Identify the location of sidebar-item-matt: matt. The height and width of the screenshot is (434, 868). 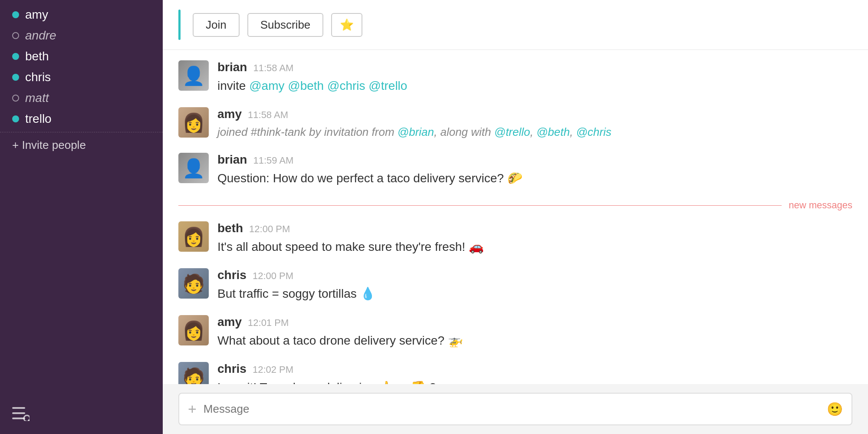
(82, 98).